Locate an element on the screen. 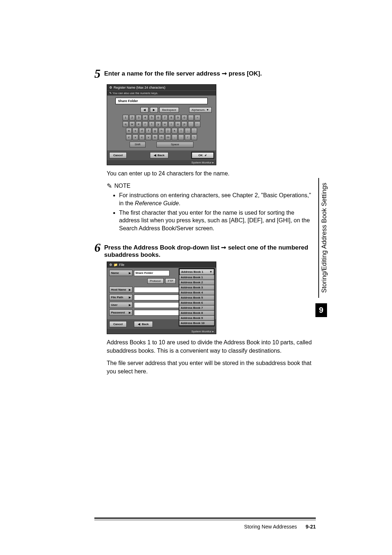  key-x: x is located at coordinates (135, 137).